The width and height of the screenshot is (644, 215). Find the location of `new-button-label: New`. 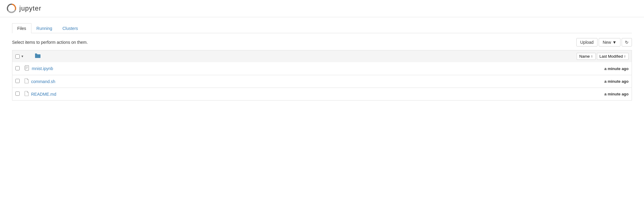

new-button-label: New is located at coordinates (607, 42).